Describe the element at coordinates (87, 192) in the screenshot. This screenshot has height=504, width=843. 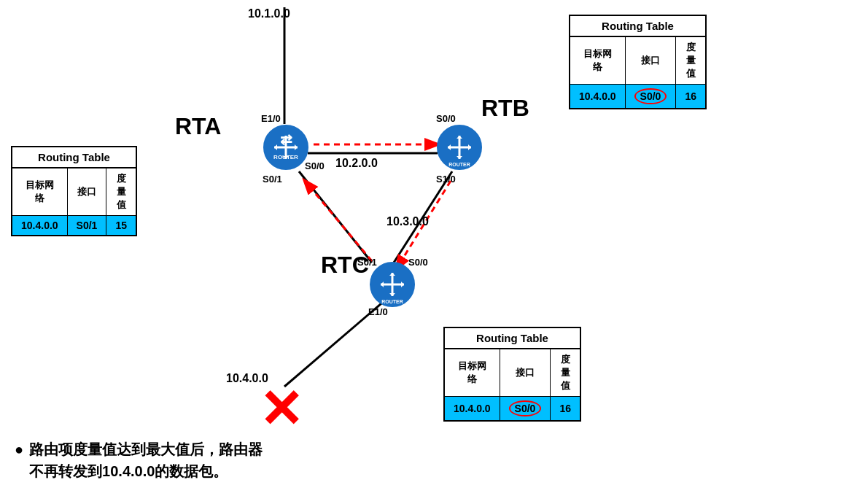
I see `rta-col-iface: 接口` at that location.